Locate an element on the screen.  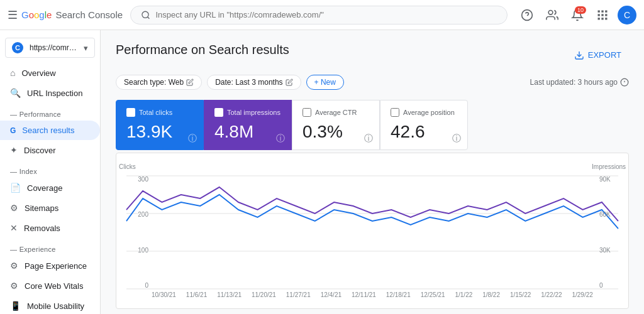
sidebar-item-label: Coverage is located at coordinates (45, 188).